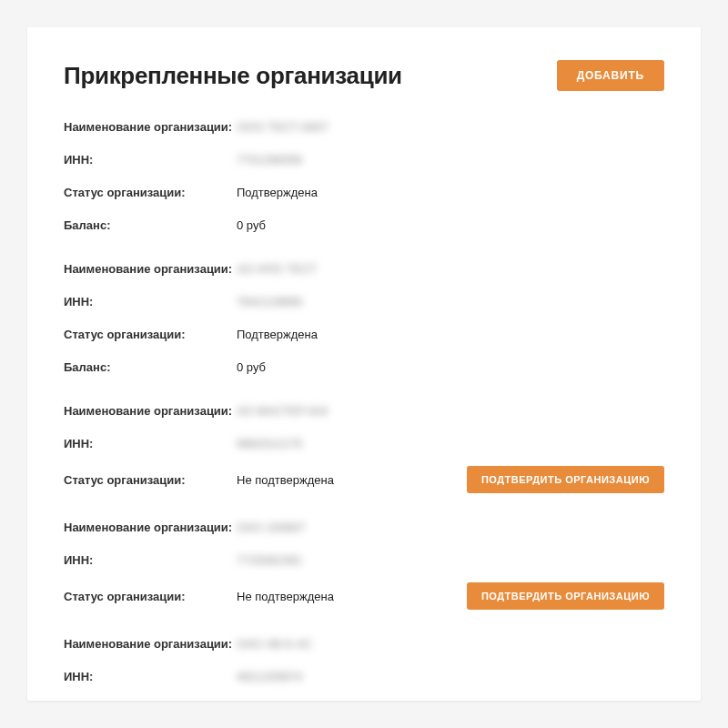  What do you see at coordinates (364, 176) in the screenshot?
I see `organization-block: Наименование организации: ООО ТЕСТ-0007 …` at bounding box center [364, 176].